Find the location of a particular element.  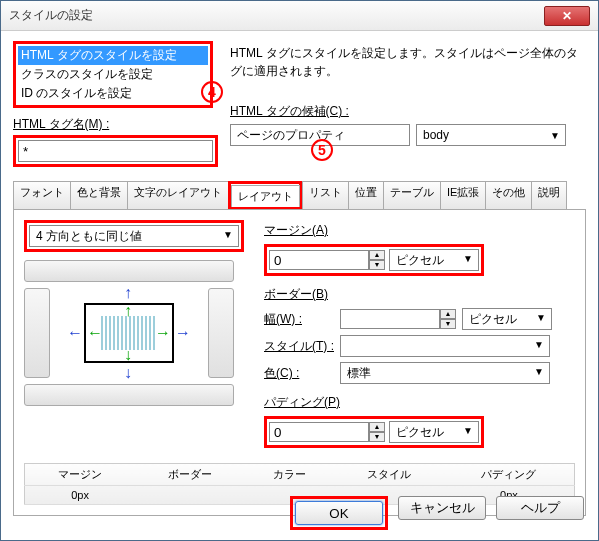

tab-position: 位置 is located at coordinates (366, 195).